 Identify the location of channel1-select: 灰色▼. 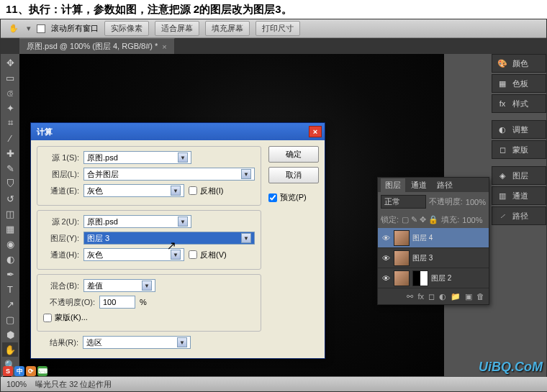
(134, 191).